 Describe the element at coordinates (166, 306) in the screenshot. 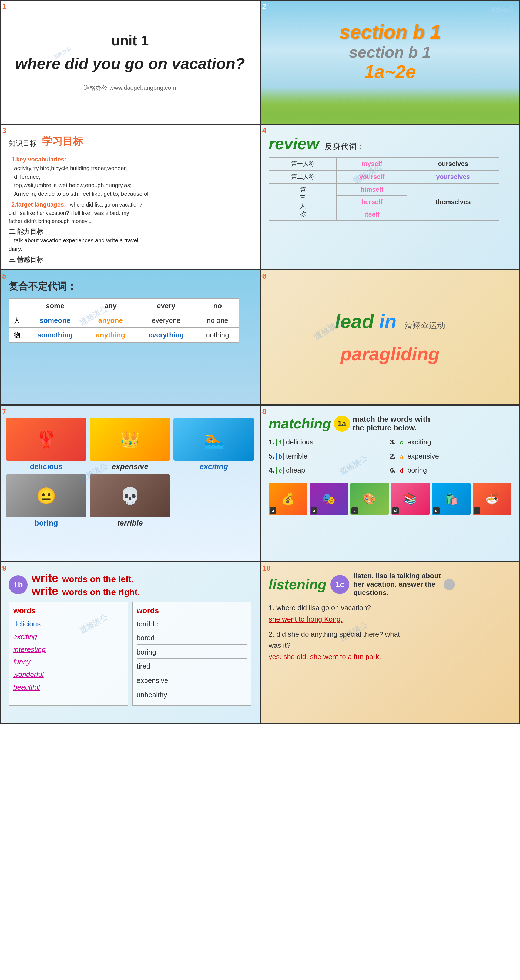

I see `col-every: every` at that location.